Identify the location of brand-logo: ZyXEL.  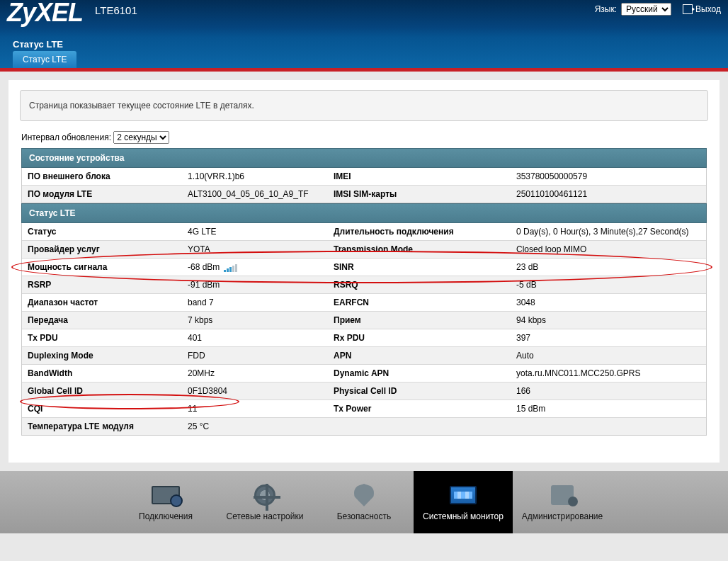
(45, 14).